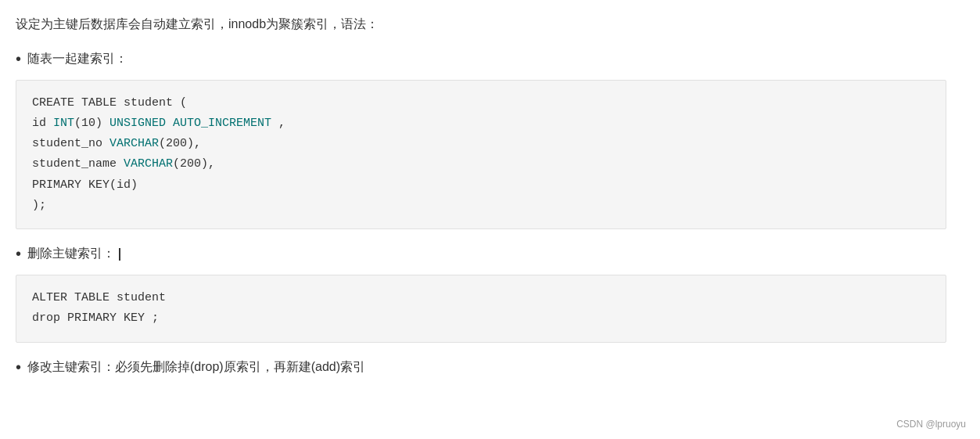 This screenshot has height=439, width=980. What do you see at coordinates (496, 254) in the screenshot?
I see `section2-bullet-text: 删除主键索引：` at bounding box center [496, 254].